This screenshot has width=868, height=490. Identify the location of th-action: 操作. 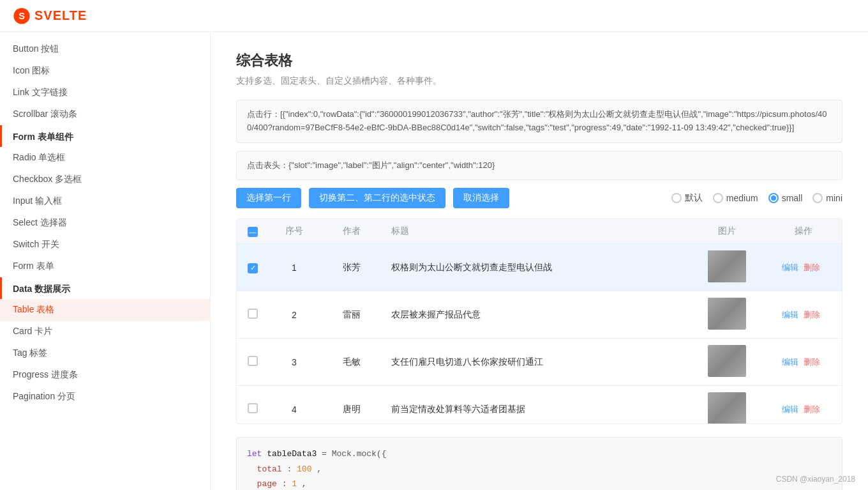
(804, 231).